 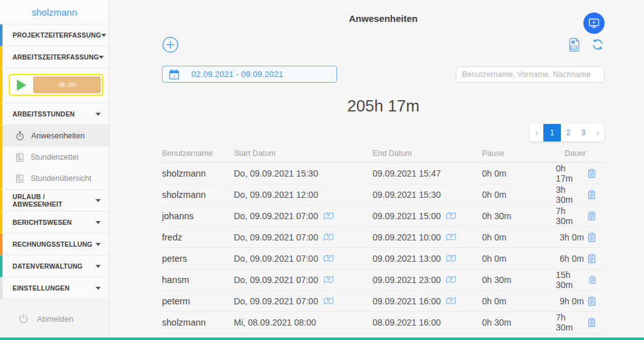 What do you see at coordinates (383, 259) in the screenshot?
I see `table-row: peters Do, 09.09.2021 07:00 09.09.2021 1…` at bounding box center [383, 259].